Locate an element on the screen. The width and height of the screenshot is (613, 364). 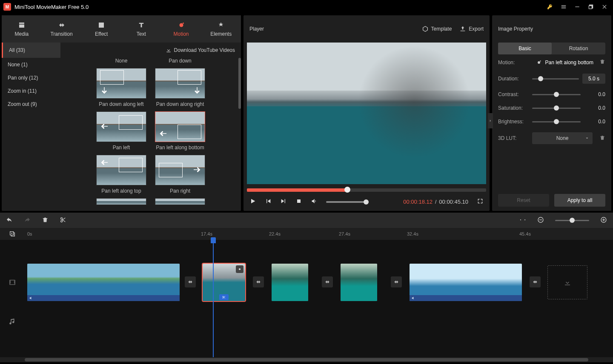
motion-thumb-pan-left-bottom is located at coordinates (180, 127).